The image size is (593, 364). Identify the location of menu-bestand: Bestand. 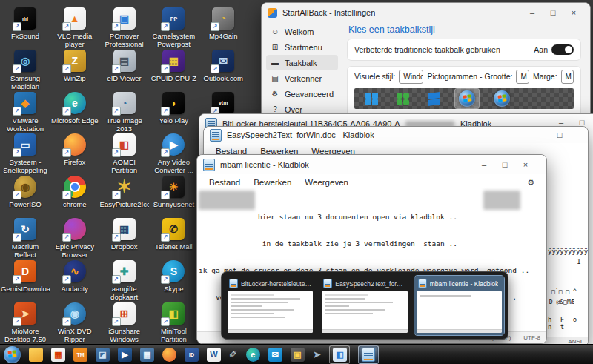
(225, 182).